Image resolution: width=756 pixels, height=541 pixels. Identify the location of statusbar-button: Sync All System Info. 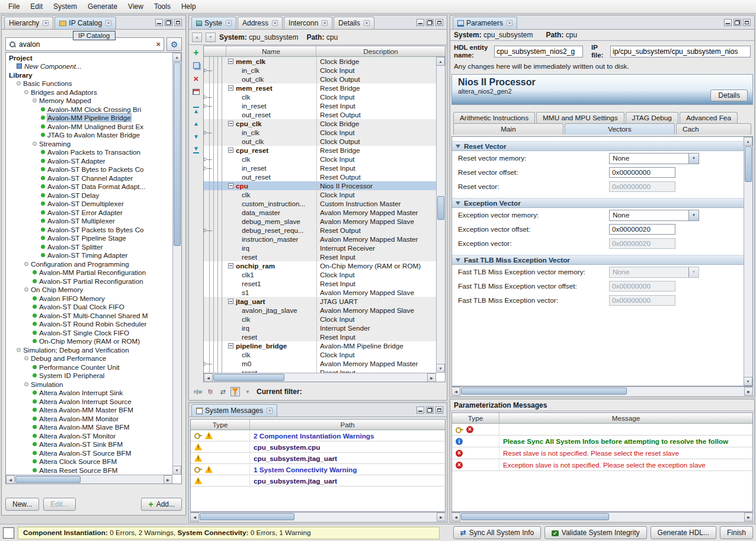
(497, 533).